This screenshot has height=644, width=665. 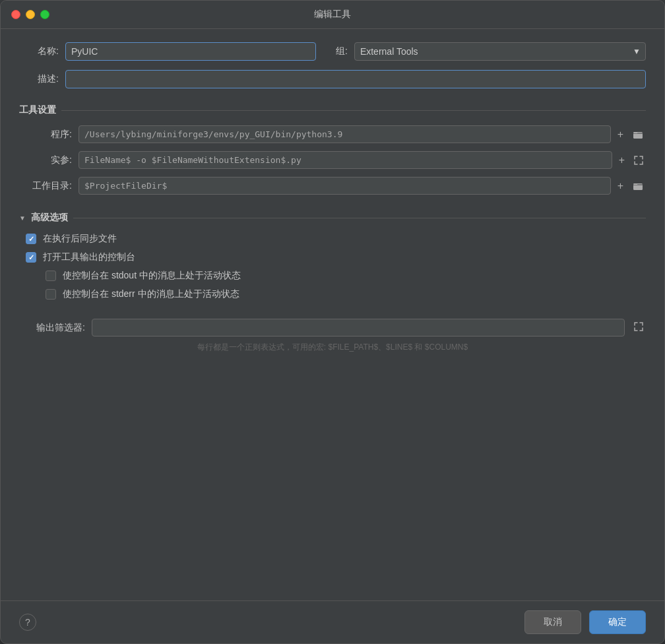 What do you see at coordinates (332, 294) in the screenshot?
I see `checkbox4-row: 使控制台在 stderr 中的消息上处于活动状态` at bounding box center [332, 294].